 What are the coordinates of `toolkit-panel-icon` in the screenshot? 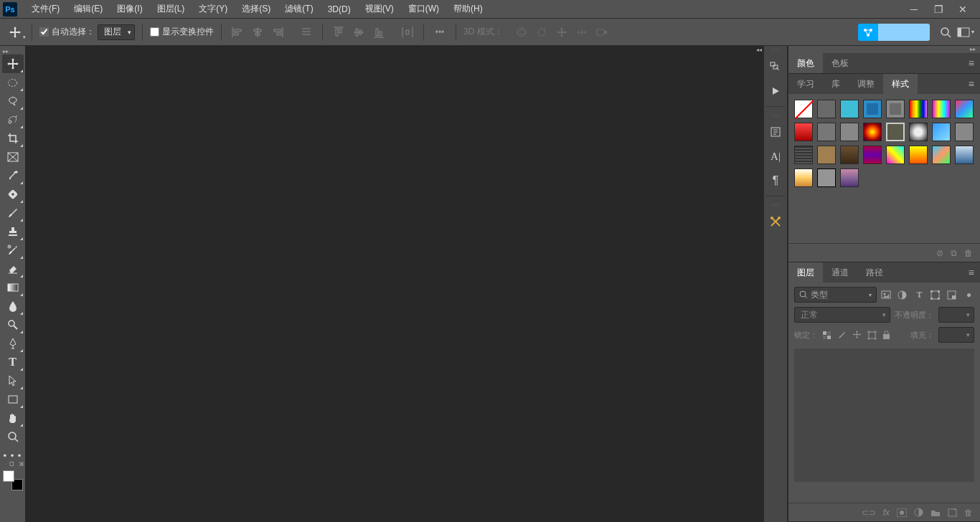 It's located at (776, 222).